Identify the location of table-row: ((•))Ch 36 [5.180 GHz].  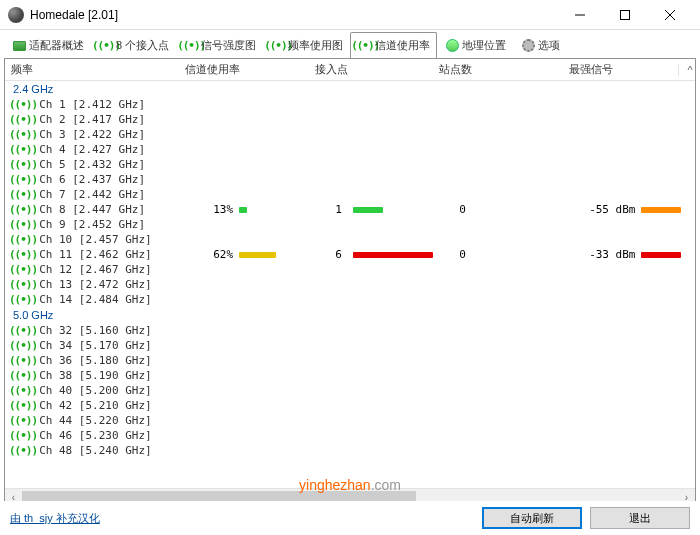
(350, 360).